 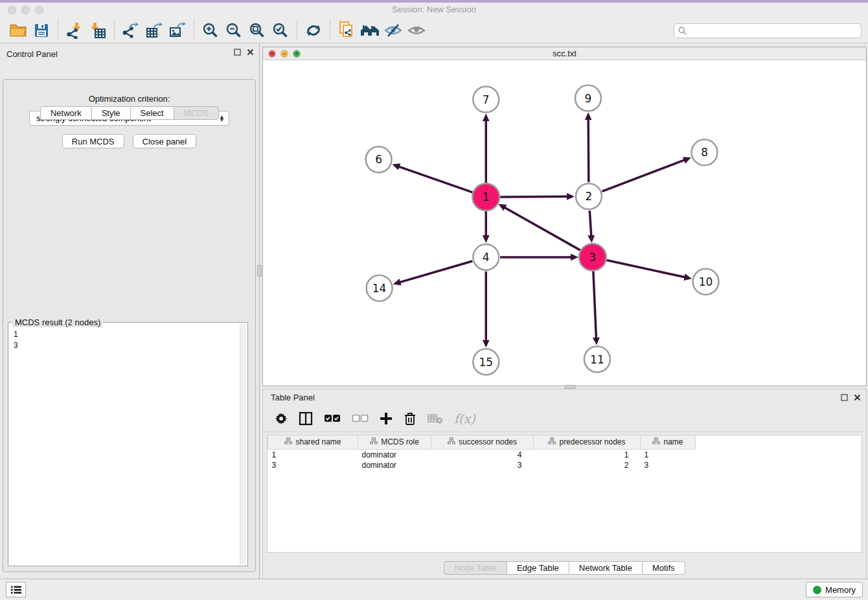 I want to click on select-all-checkboxes-icon, so click(x=332, y=419).